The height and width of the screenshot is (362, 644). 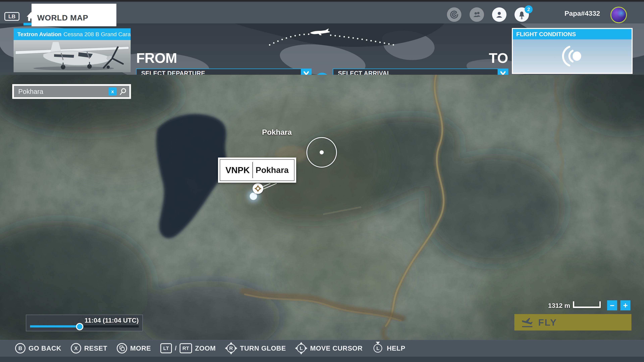 I want to click on search-field: x, so click(x=72, y=91).